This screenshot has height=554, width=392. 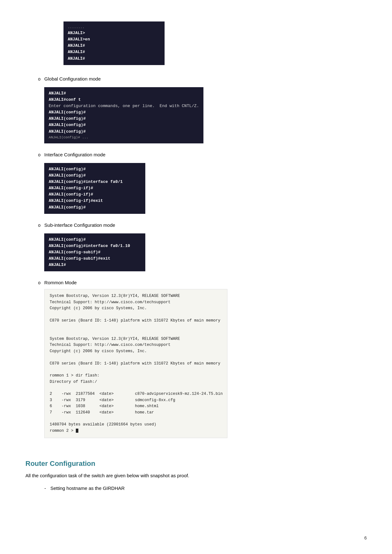 I want to click on dash-text-hostname: Setting hostname as the GIRDHAR, so click(x=88, y=488).